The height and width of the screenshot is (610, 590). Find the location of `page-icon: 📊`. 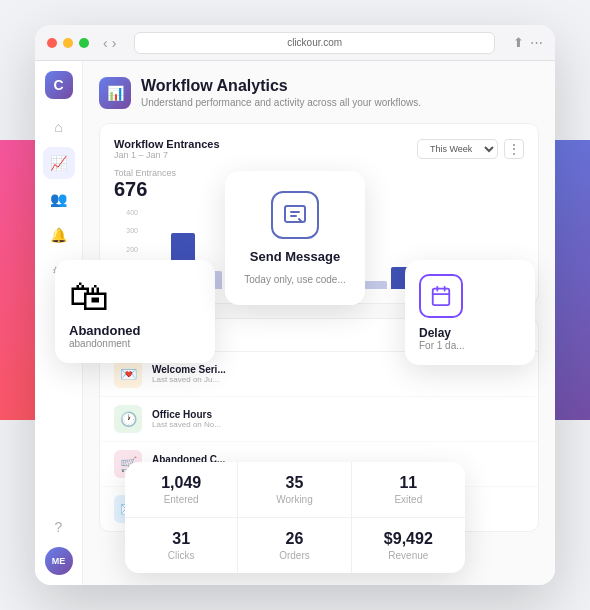

page-icon: 📊 is located at coordinates (115, 93).